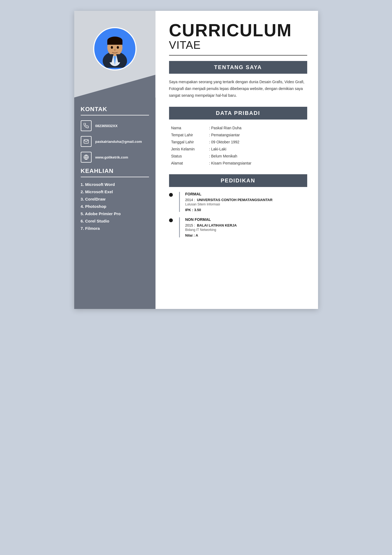  Describe the element at coordinates (188, 163) in the screenshot. I see `field-label: Alamat` at that location.